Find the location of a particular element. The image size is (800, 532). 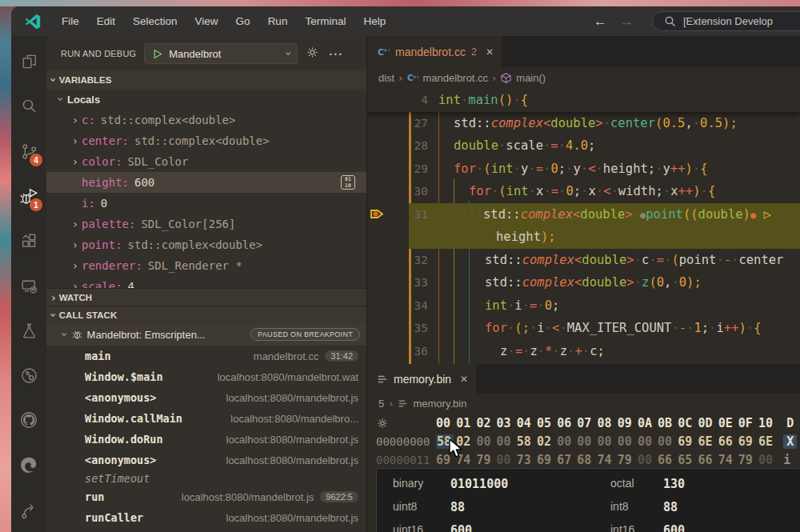

breadcrumb-file: mandelbrot.cc is located at coordinates (455, 78).